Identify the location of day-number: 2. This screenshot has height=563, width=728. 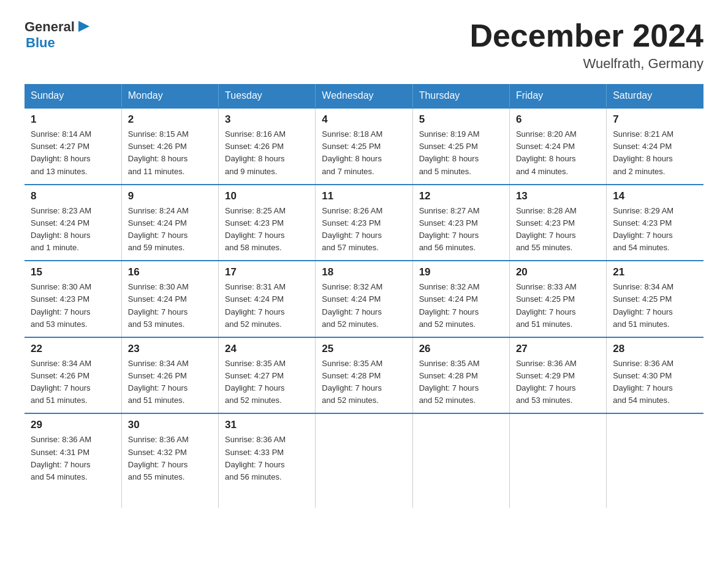
(170, 120).